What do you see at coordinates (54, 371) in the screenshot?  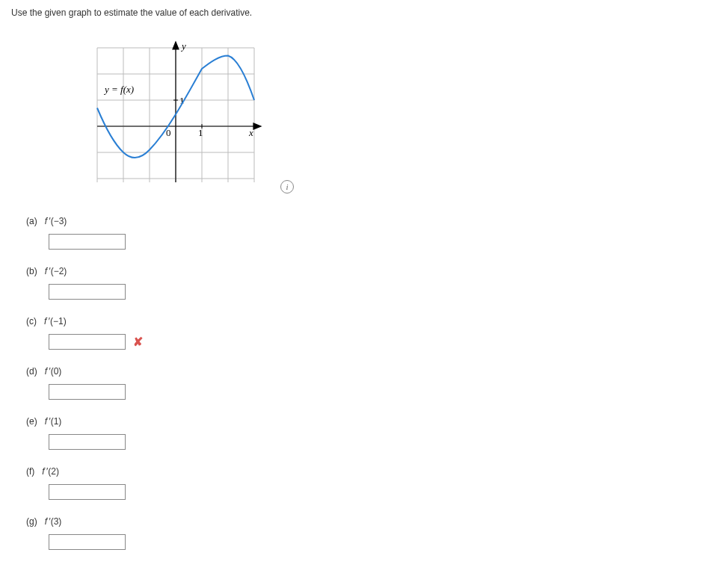 I see `question-expression: f ′(0)` at bounding box center [54, 371].